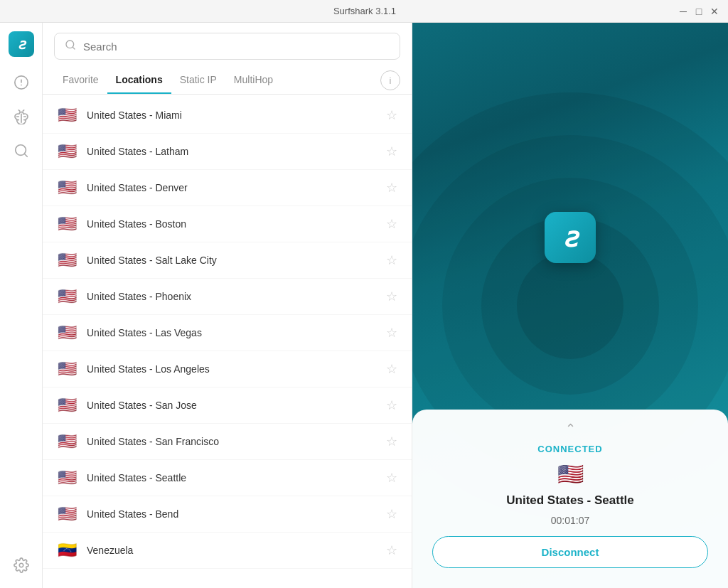 The image size is (728, 588). I want to click on sidebar-icons: ƨ, so click(21, 306).